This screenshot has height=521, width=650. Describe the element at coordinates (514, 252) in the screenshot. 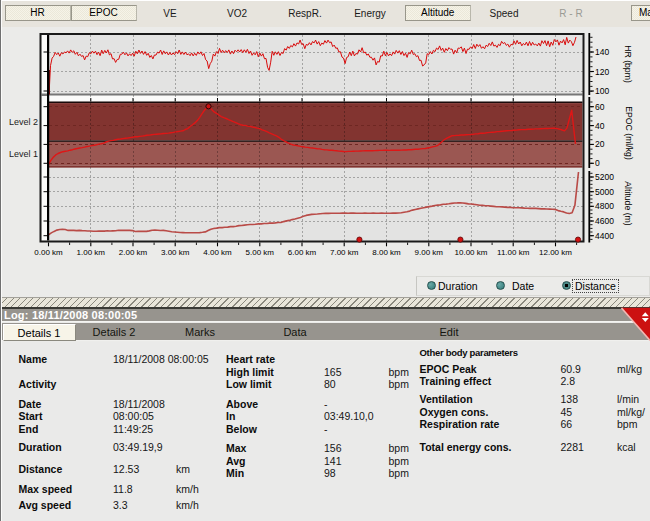

I see `svg-text: 11.00 km` at that location.